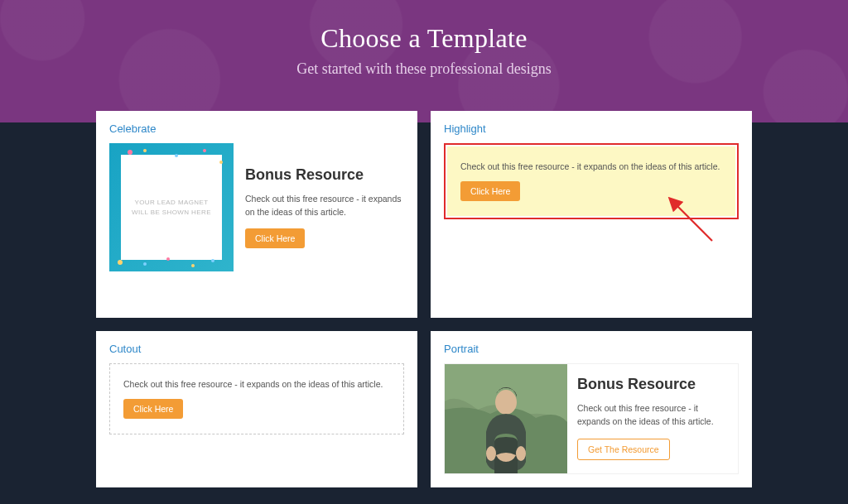 Image resolution: width=848 pixels, height=504 pixels. What do you see at coordinates (325, 205) in the screenshot?
I see `celebrate-description: Check out this free resource - it expand…` at bounding box center [325, 205].